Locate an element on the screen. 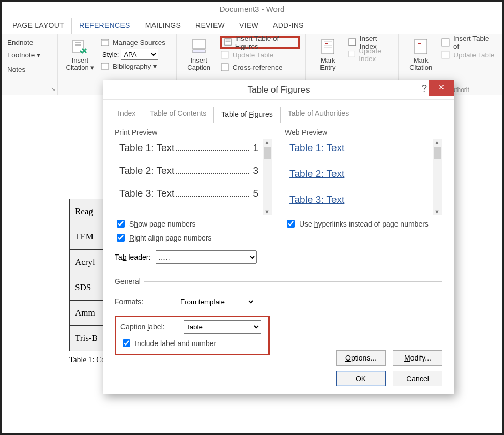 Image resolution: width=504 pixels, height=435 pixels. tab-references: REFERENCES is located at coordinates (104, 26).